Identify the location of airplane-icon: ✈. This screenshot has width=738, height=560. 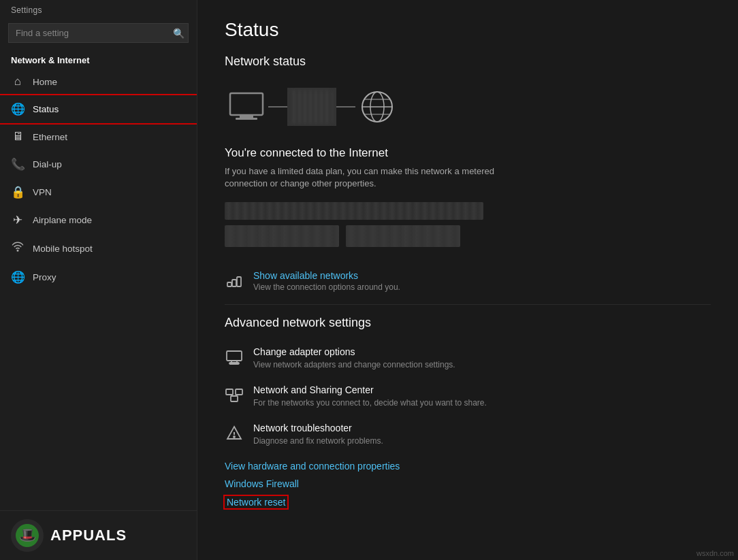
(18, 220).